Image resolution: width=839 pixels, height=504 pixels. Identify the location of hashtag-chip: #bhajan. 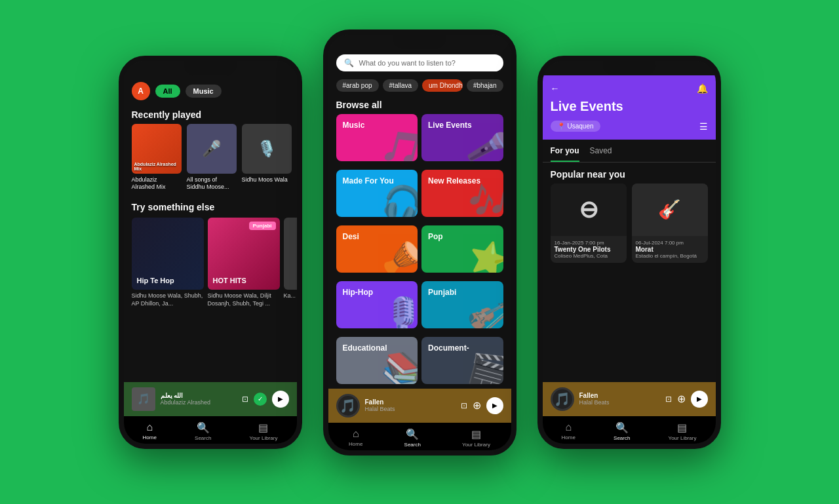
(485, 85).